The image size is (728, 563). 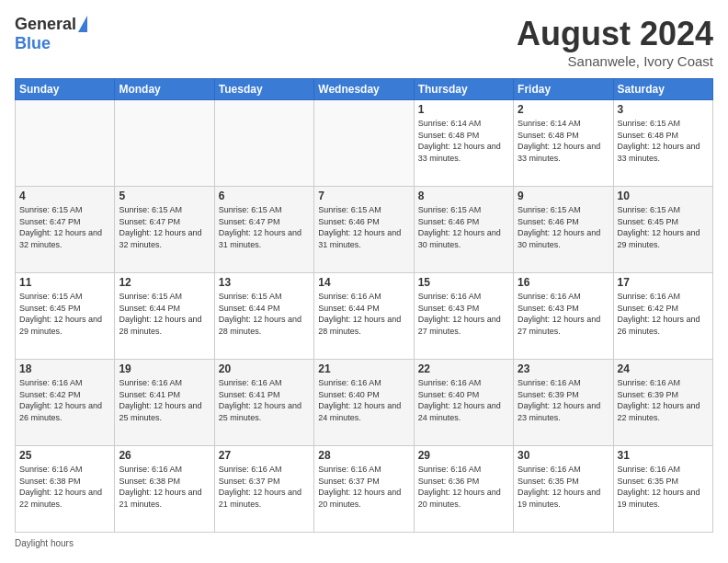 What do you see at coordinates (65, 230) in the screenshot?
I see `table-row: 4Sunrise: 6:15 AMSunset: 6:47 PMDaylight…` at bounding box center [65, 230].